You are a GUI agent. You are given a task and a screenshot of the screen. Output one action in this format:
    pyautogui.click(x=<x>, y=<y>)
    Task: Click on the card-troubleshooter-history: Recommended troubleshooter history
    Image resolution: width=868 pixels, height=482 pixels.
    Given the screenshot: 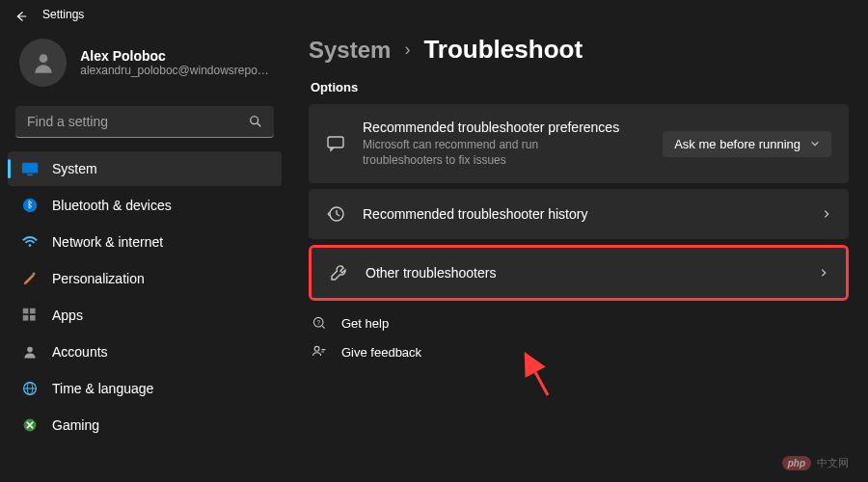 What is the action you would take?
    pyautogui.click(x=579, y=214)
    